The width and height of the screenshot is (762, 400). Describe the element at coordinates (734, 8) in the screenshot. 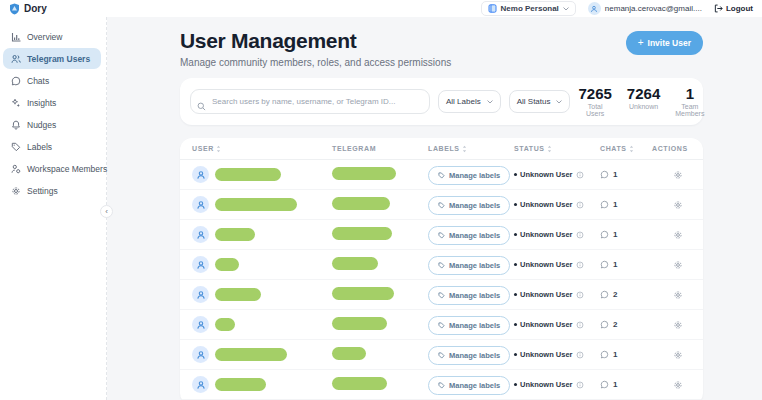

I see `logout-button: Logout` at that location.